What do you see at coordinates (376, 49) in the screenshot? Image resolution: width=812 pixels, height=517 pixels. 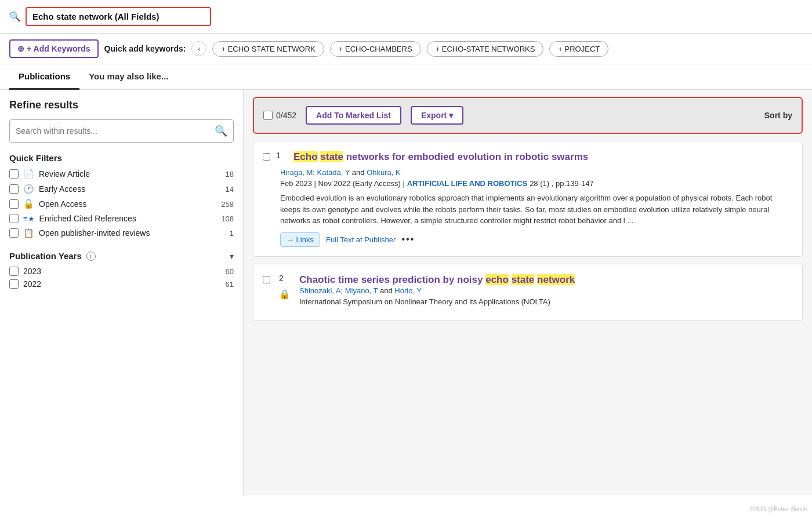 I see `keyword-chip-2: + ECHO-CHAMBERS` at bounding box center [376, 49].